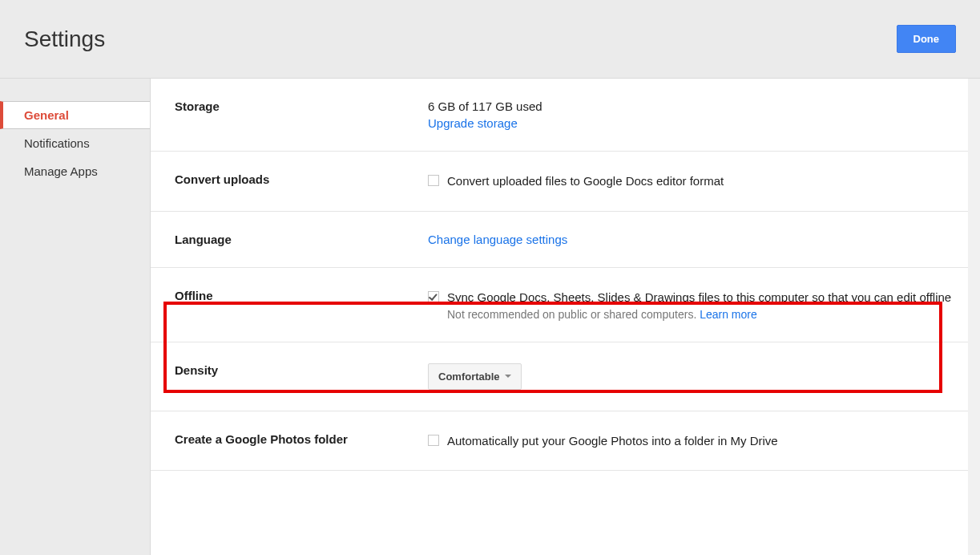 The image size is (980, 555). Describe the element at coordinates (75, 115) in the screenshot. I see `sidebar-item-general: General` at that location.